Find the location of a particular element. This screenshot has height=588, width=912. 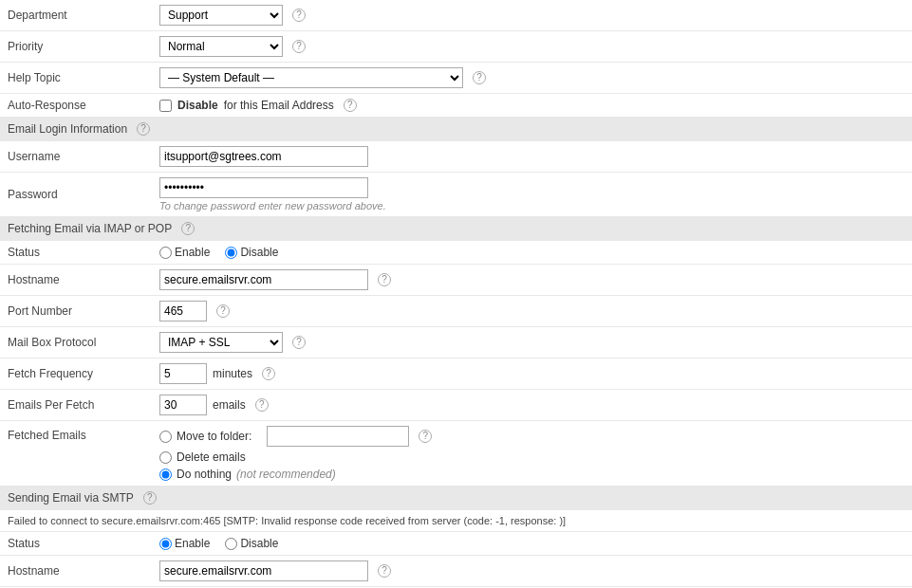

auto-response-checkbox is located at coordinates (165, 106).